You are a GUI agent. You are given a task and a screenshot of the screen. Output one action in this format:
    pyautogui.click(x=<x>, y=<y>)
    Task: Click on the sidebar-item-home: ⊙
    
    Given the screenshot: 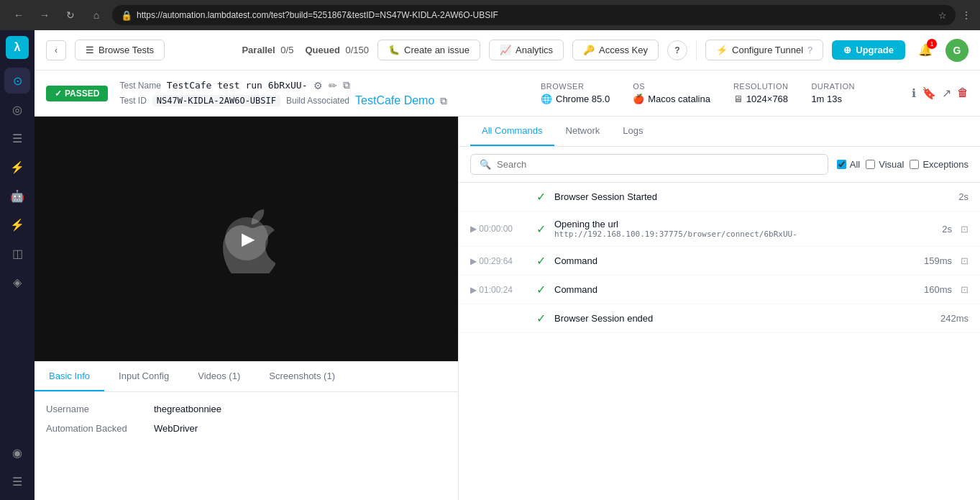 What is the action you would take?
    pyautogui.click(x=17, y=81)
    